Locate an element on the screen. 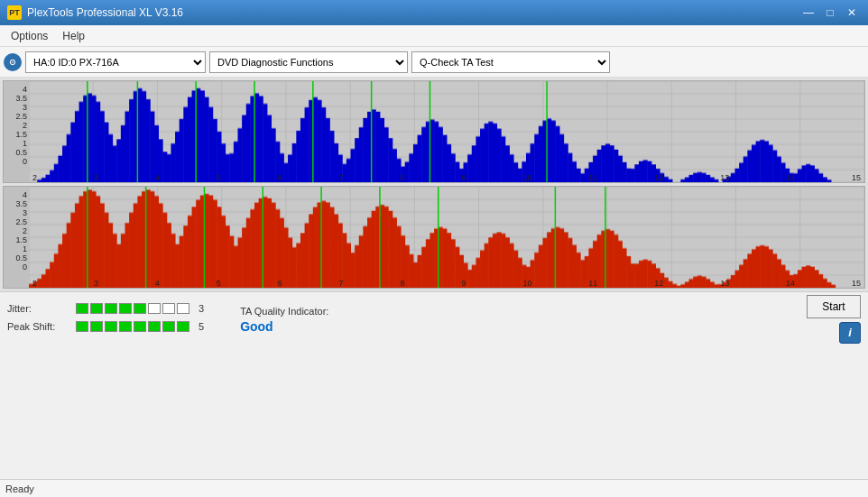 The width and height of the screenshot is (868, 497). blue-y-axis: 4 3.5 3 2.5 2 1.5 1 0.5 0 is located at coordinates (16, 132).